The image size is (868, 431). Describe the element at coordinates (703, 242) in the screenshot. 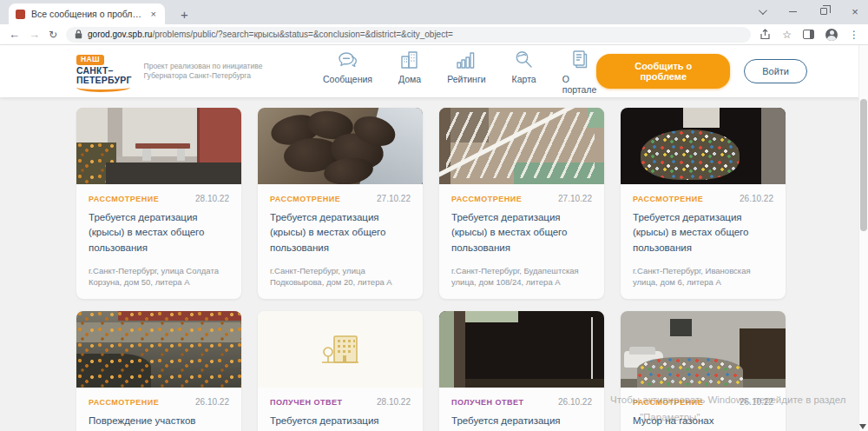

I see `card-body: РАССМОТРЕНИЕ 26.10.22 Требуется дератиза…` at that location.